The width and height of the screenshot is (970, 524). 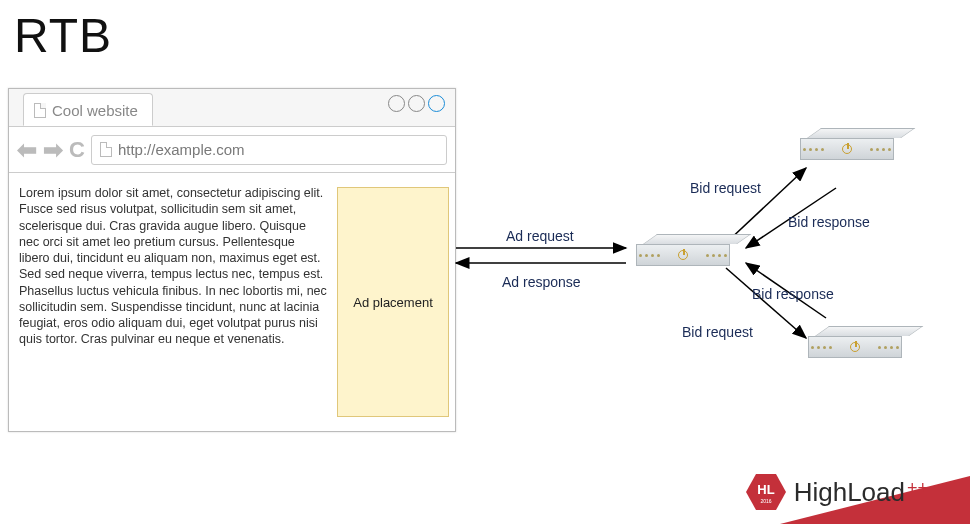 I want to click on slide-title: RTB, so click(x=63, y=36).